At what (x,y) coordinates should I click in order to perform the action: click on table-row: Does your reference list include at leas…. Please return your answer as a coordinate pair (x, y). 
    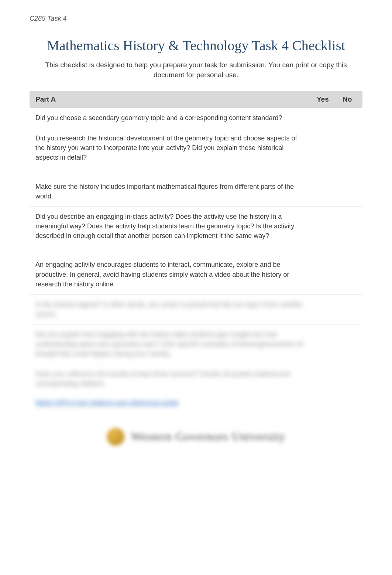
    Looking at the image, I should click on (196, 389).